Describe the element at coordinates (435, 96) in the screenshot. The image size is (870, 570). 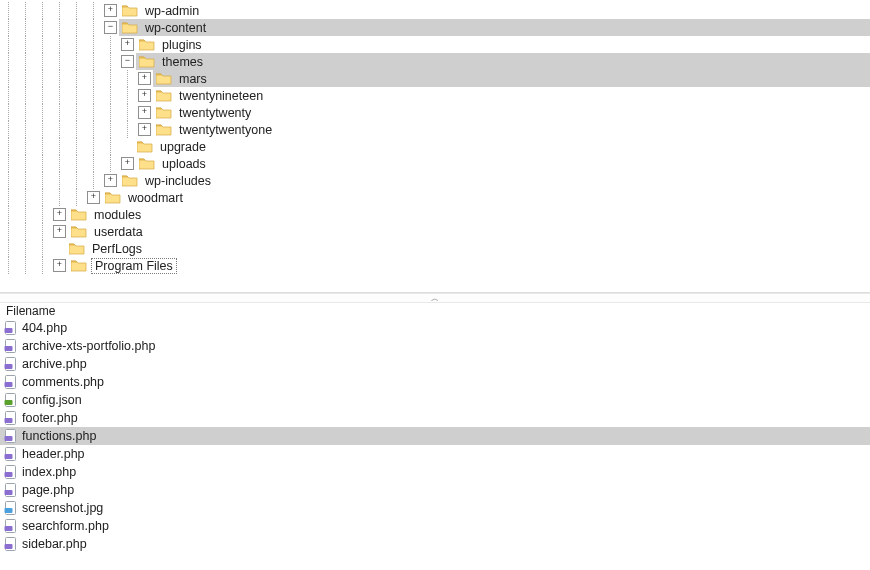
I see `tree-item-twentynineteen: twentynineteen` at that location.